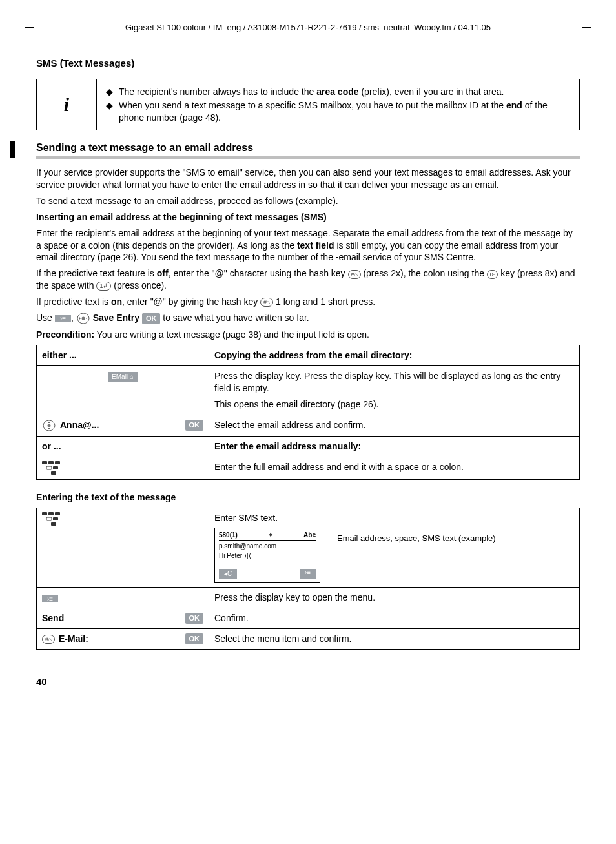 Image resolution: width=616 pixels, height=844 pixels. What do you see at coordinates (493, 274) in the screenshot?
I see `zero-key-icon: 0·` at bounding box center [493, 274].